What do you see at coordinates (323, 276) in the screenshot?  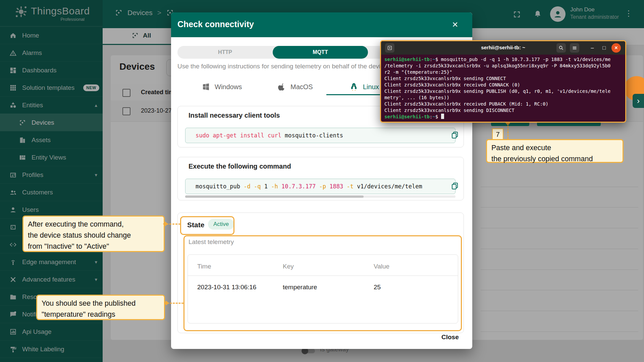 I see `table-divider` at bounding box center [323, 276].